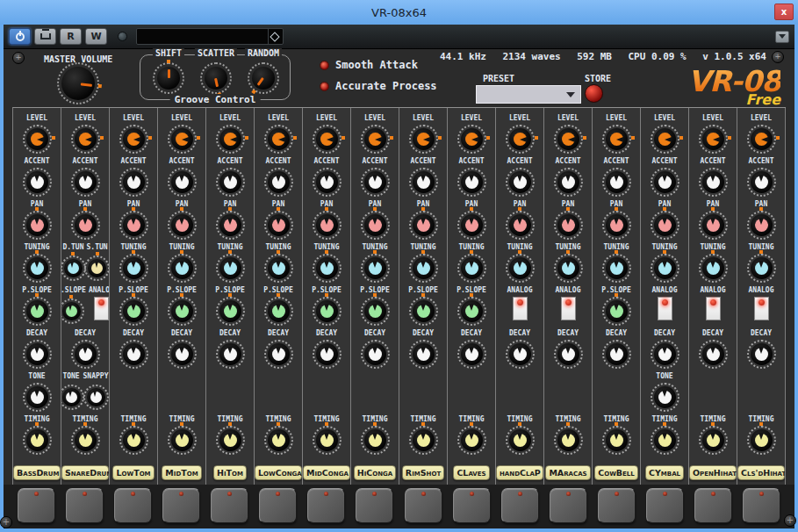 The image size is (798, 532). What do you see at coordinates (567, 472) in the screenshot?
I see `channel-name-button: MAracas` at bounding box center [567, 472].